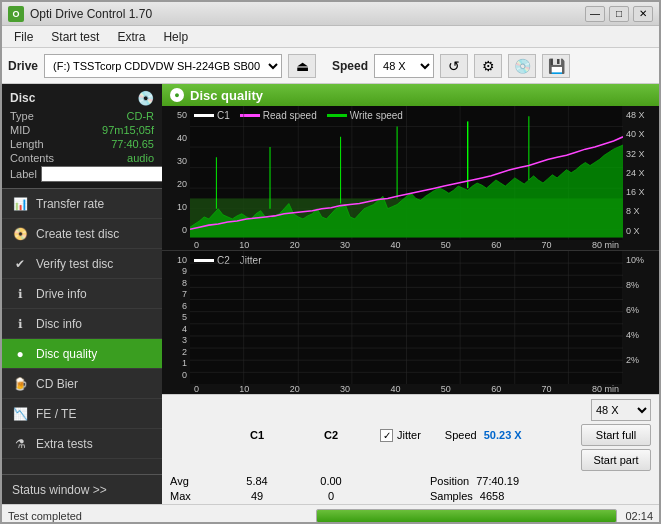 The height and width of the screenshot is (524, 661). What do you see at coordinates (131, 37) in the screenshot?
I see `menu-extra: Extra` at bounding box center [131, 37].